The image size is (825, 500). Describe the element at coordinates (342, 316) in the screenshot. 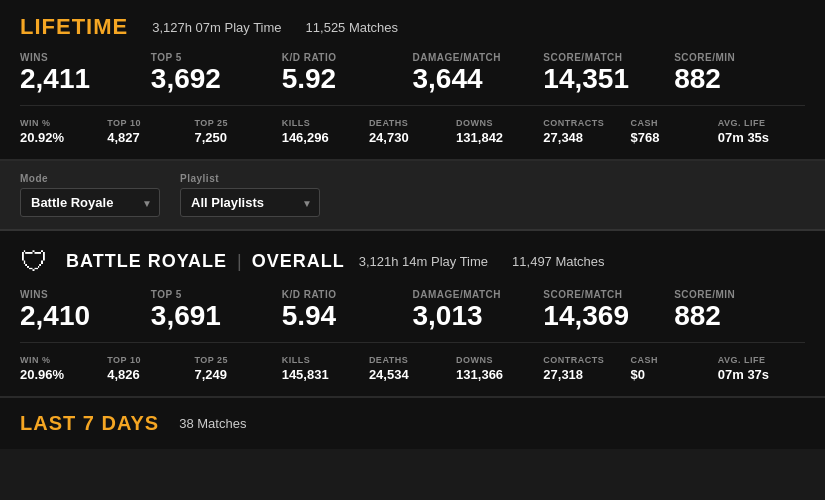

I see `stat-value: 5.94` at that location.